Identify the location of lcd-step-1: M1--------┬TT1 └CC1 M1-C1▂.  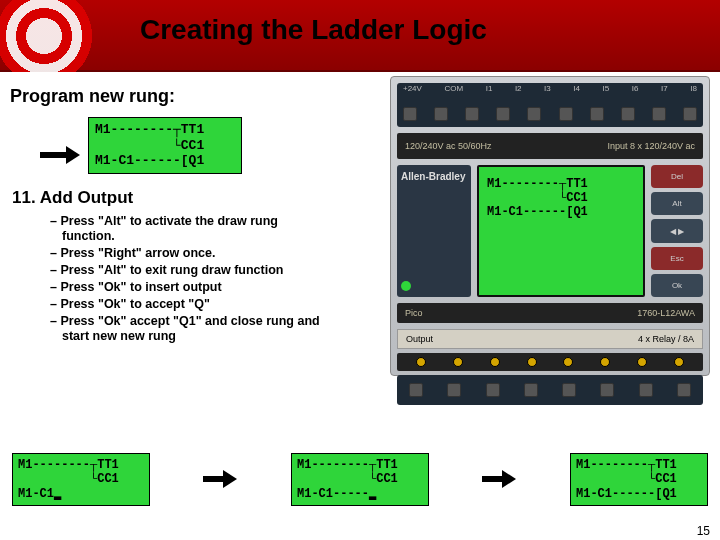
(81, 480).